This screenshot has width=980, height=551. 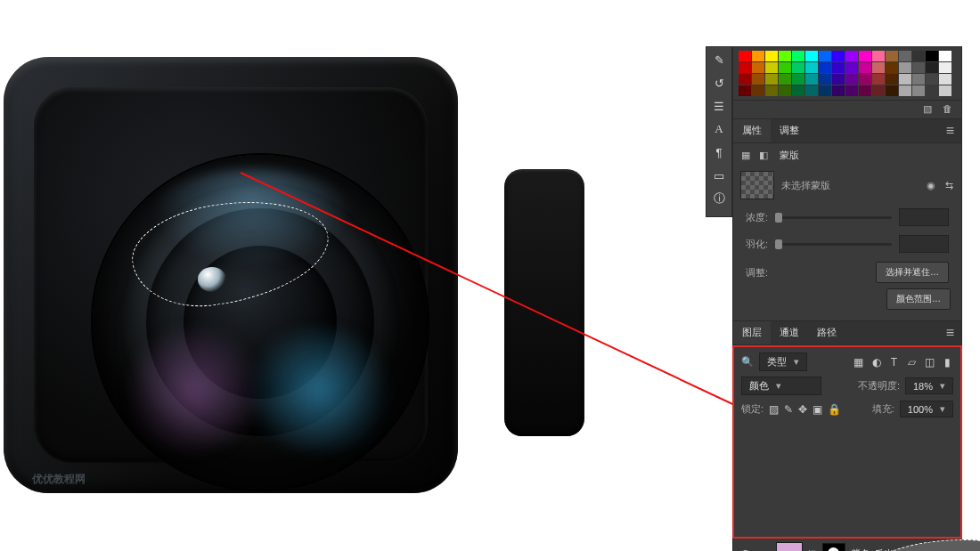 I want to click on tab-channels: 通道, so click(x=789, y=333).